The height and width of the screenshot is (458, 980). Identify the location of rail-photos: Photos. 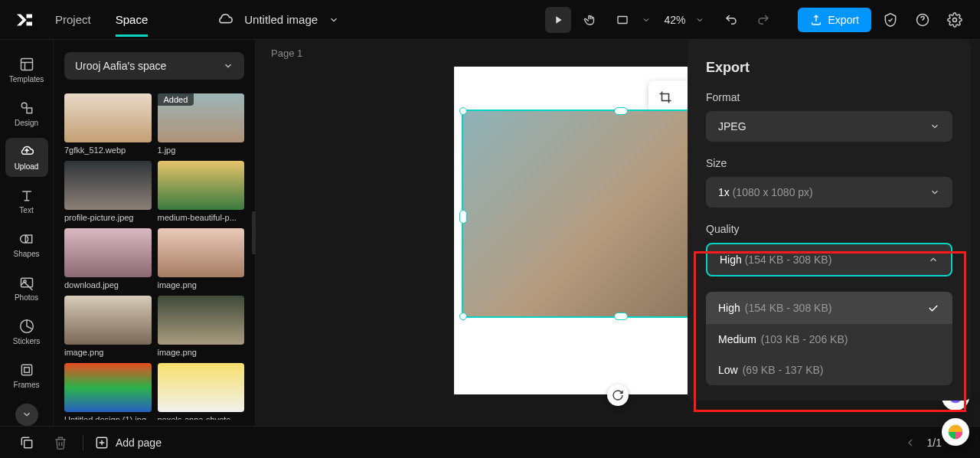
(27, 288).